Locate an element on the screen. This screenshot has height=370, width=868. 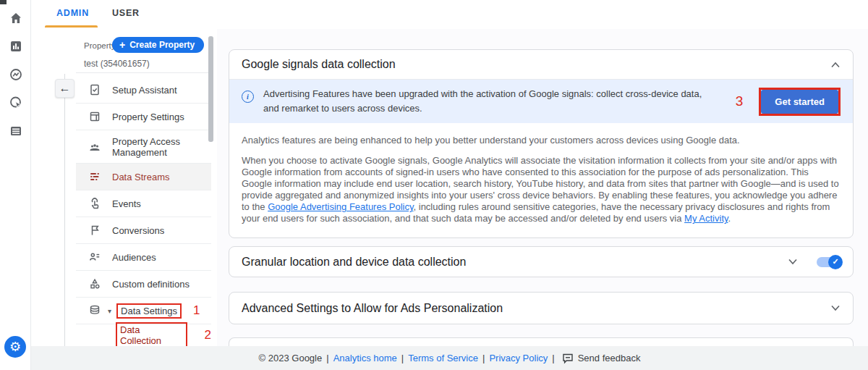
sidebar-item-data-streams: Data Streams is located at coordinates (143, 177).